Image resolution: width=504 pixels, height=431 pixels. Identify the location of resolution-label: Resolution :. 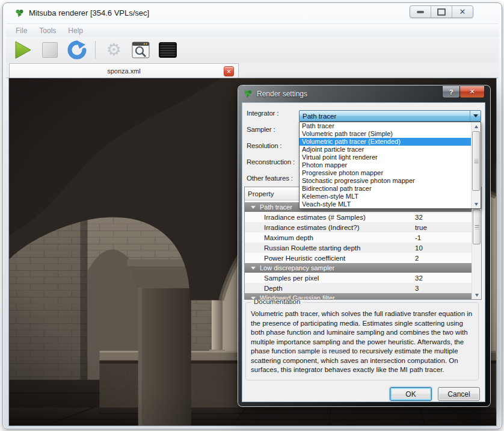
(264, 146).